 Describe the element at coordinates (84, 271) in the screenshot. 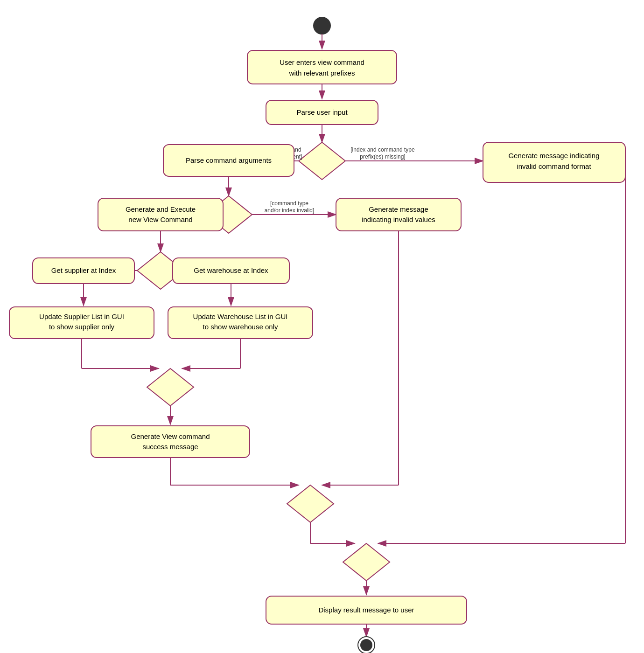

I see `get-supplier-text: Get supplier at Index` at that location.